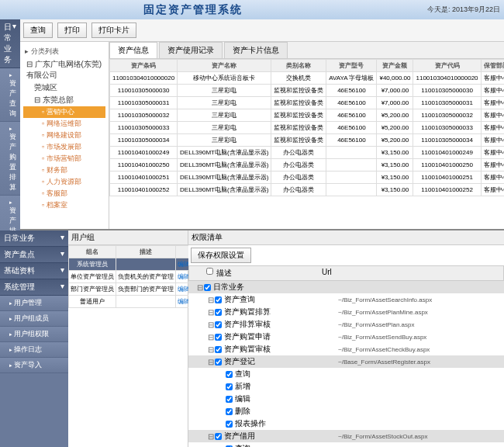 This screenshot has width=504, height=447. Describe the element at coordinates (139, 265) in the screenshot. I see `user-row: 系统管理员编辑删除` at that location.